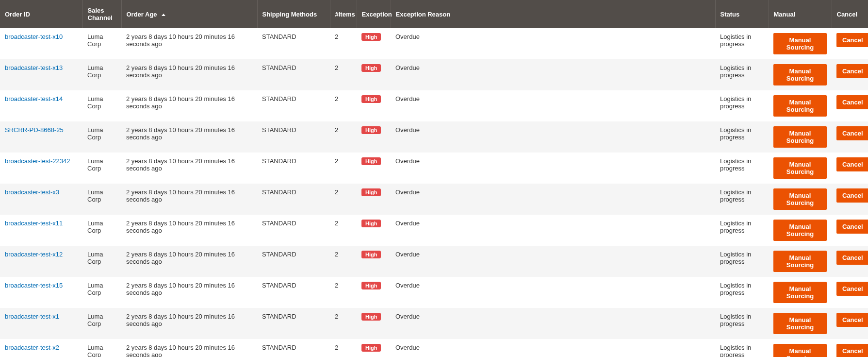  Describe the element at coordinates (37, 161) in the screenshot. I see `order-id-link: broadcaster-test-22342` at that location.